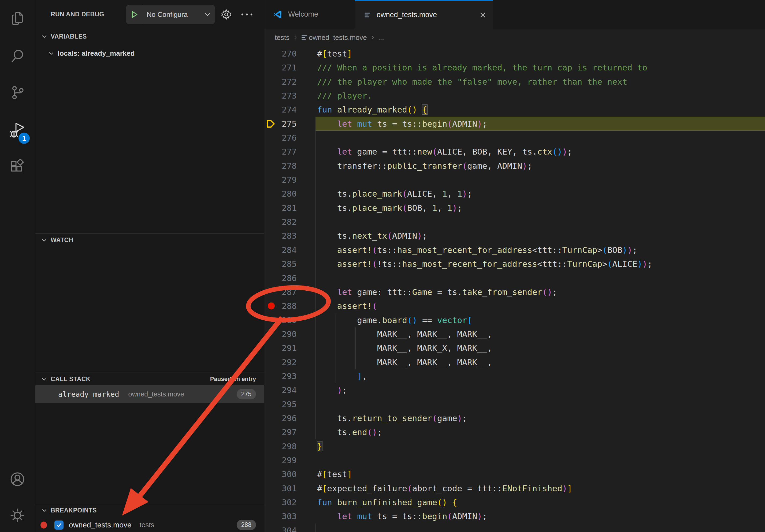 The image size is (765, 532). I want to click on gutter-line-282: 282, so click(290, 222).